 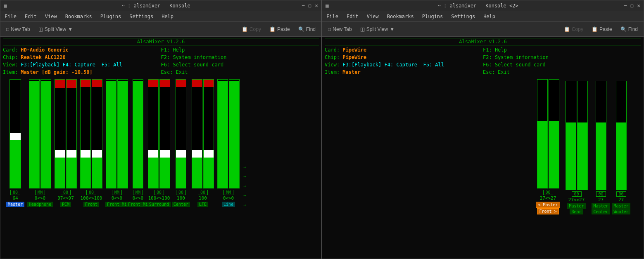 What do you see at coordinates (601, 194) in the screenshot?
I see `mute-master-center: 00` at bounding box center [601, 194].